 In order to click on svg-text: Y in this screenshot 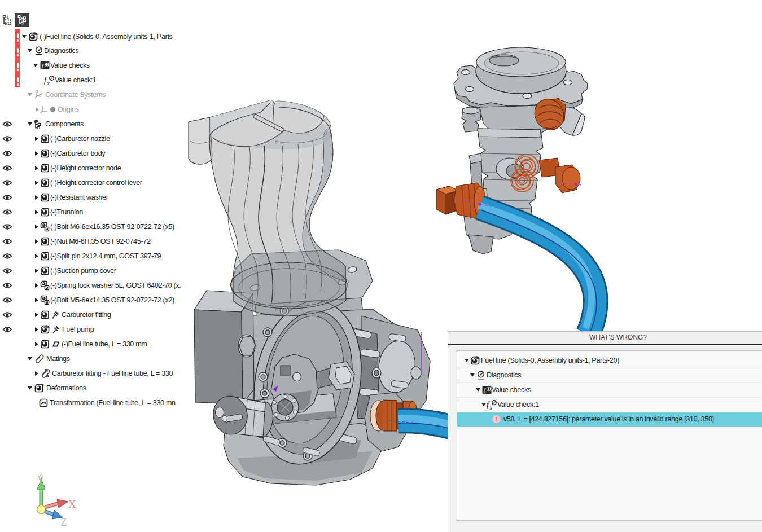, I will do `click(41, 480)`.